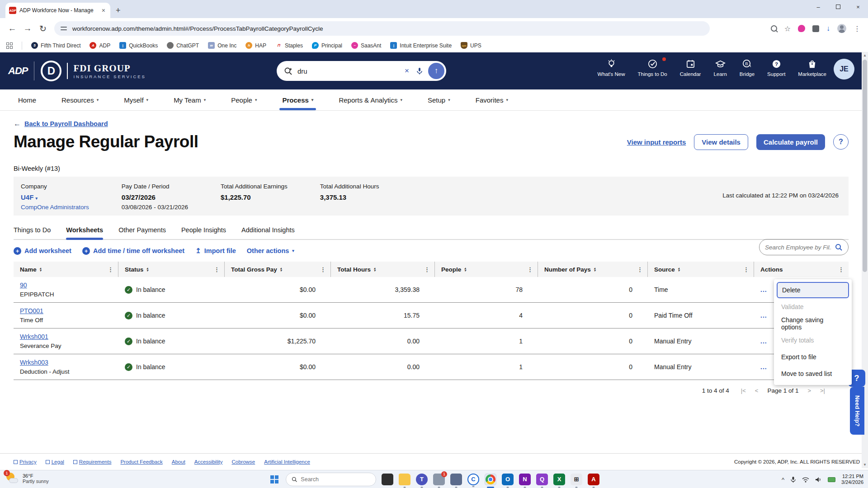 This screenshot has width=868, height=488. What do you see at coordinates (542, 479) in the screenshot?
I see `app-q-icon: Q` at bounding box center [542, 479].